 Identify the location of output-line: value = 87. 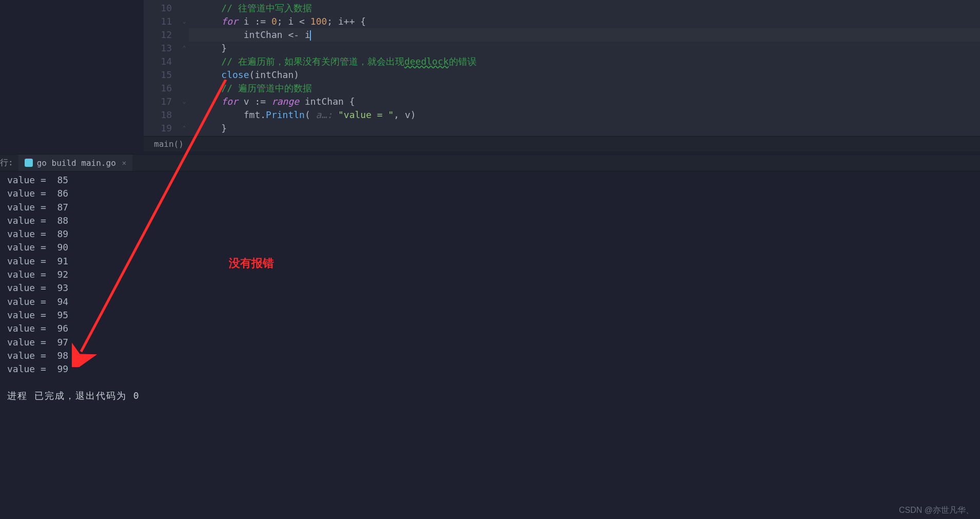
(494, 207).